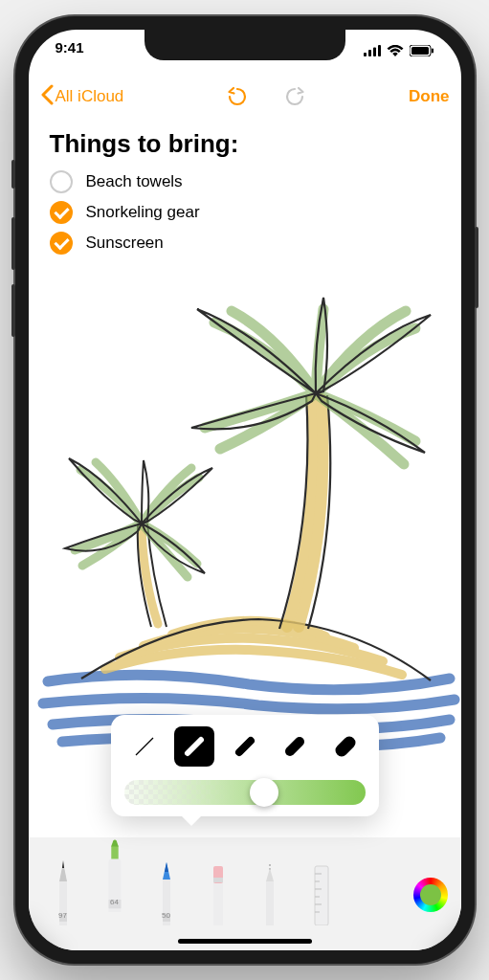  Describe the element at coordinates (47, 98) in the screenshot. I see `chevron-left-icon` at that location.